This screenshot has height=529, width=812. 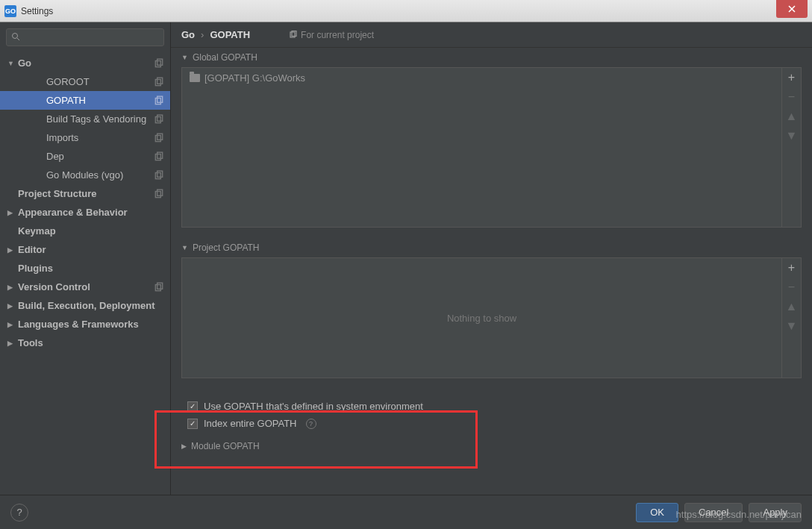 What do you see at coordinates (86, 194) in the screenshot?
I see `sidebar-item-label: Project Structure` at bounding box center [86, 194].